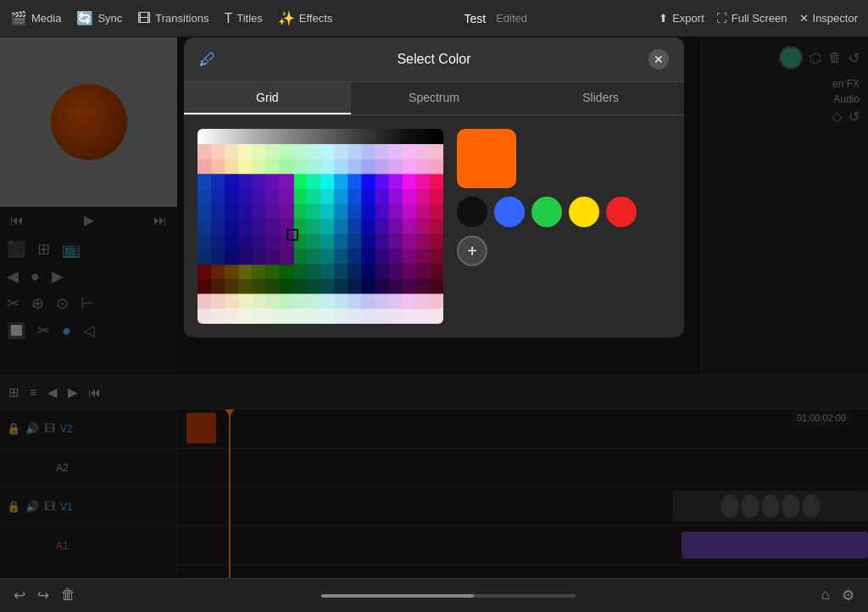  Describe the element at coordinates (564, 212) in the screenshot. I see `preset-swatches` at that location.